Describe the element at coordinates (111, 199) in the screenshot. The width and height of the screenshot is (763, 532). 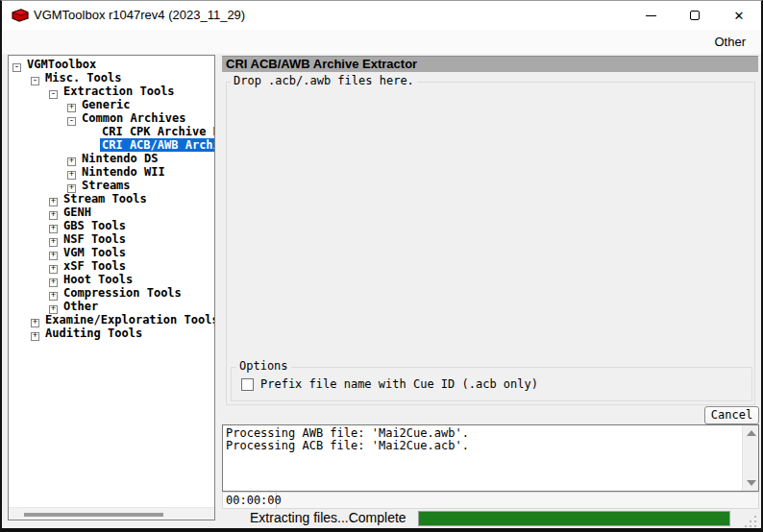
I see `tree-item: +Stream Tools` at that location.